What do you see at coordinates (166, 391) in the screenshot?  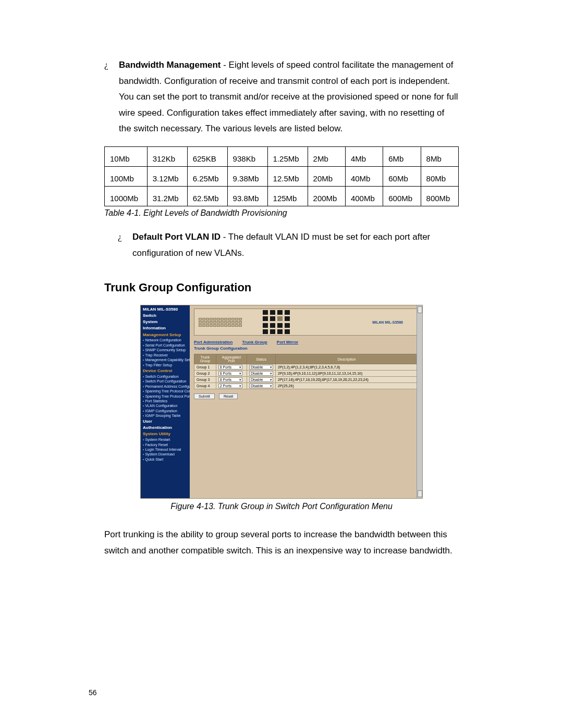 I see `sidebar-item: Spanning Tree Protocol Configuration` at bounding box center [166, 391].